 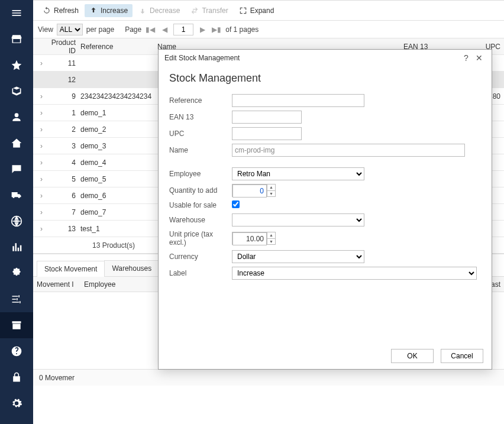 I want to click on view-label: View, so click(x=46, y=30).